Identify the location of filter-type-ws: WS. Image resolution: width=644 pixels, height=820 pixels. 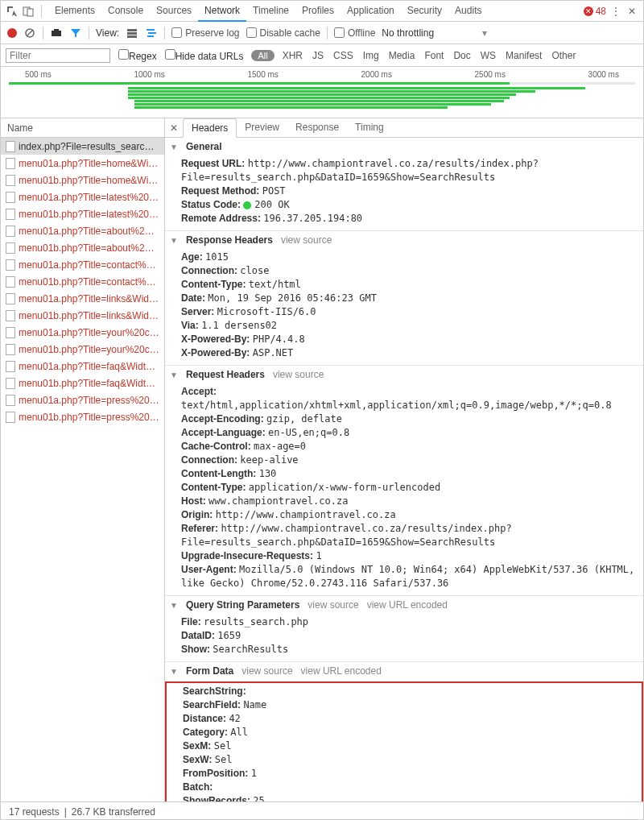
(488, 56).